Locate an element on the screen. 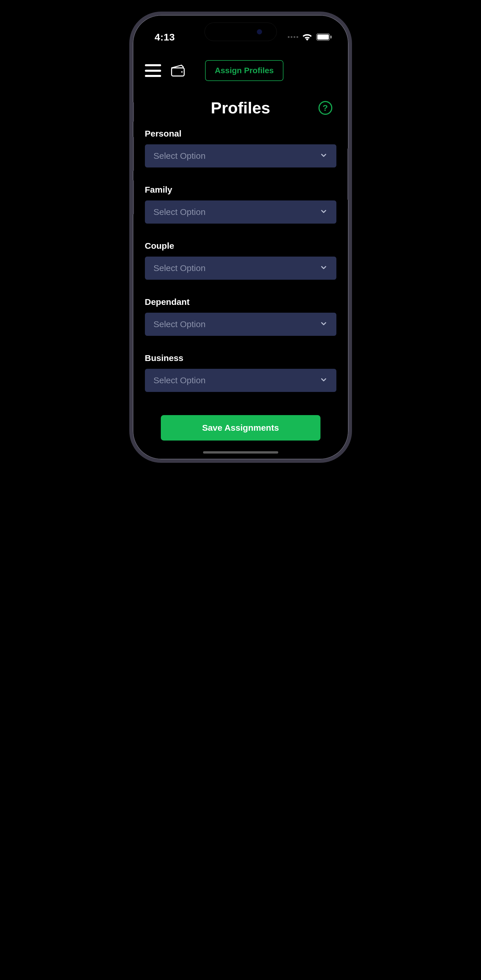 This screenshot has height=980, width=481. select-dependant: Select Option is located at coordinates (240, 324).